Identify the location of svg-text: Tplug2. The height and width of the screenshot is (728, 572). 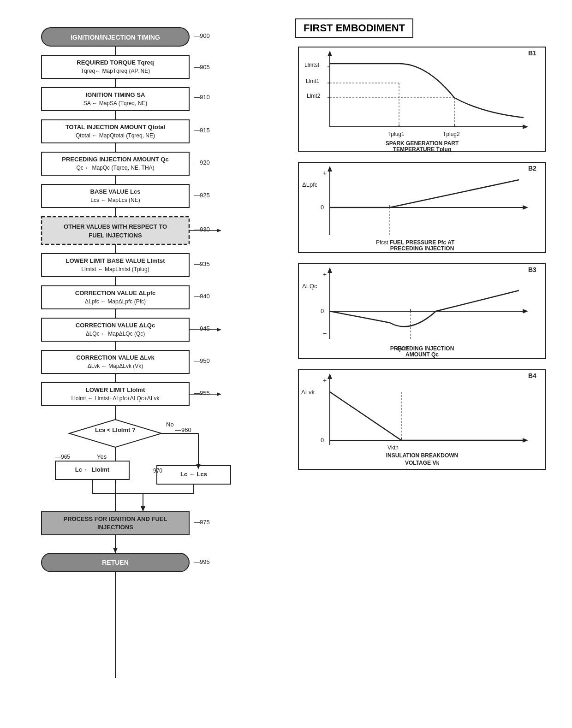
(451, 134).